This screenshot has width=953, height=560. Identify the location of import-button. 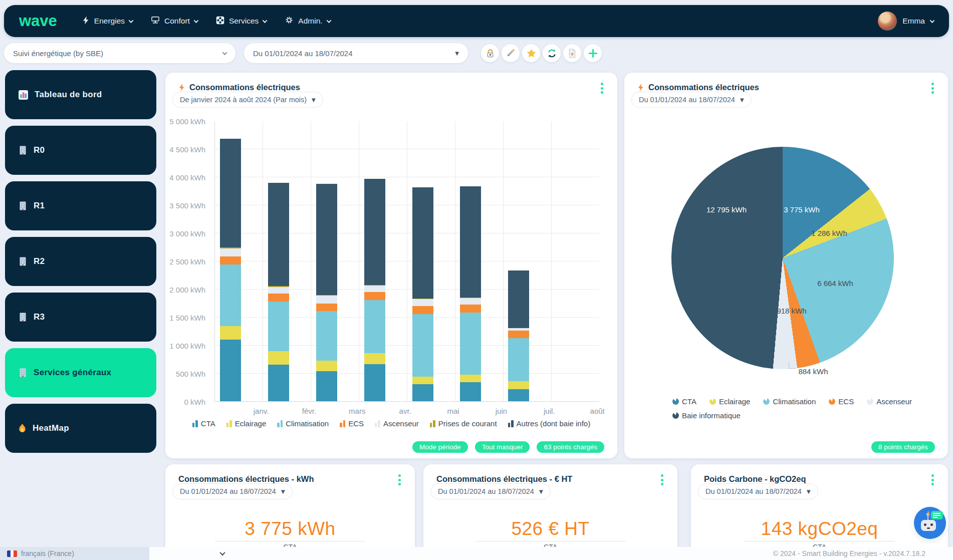
(572, 53).